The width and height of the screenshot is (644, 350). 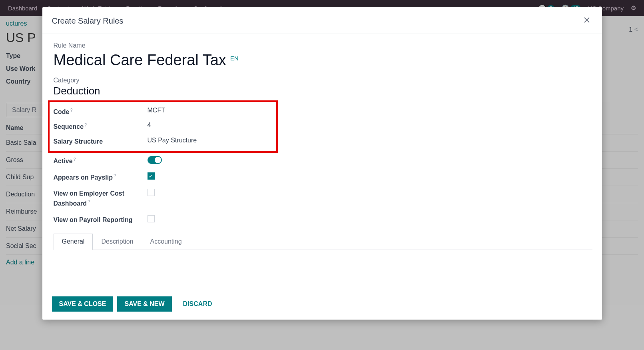 What do you see at coordinates (165, 242) in the screenshot?
I see `tab-accounting: Accounting` at bounding box center [165, 242].